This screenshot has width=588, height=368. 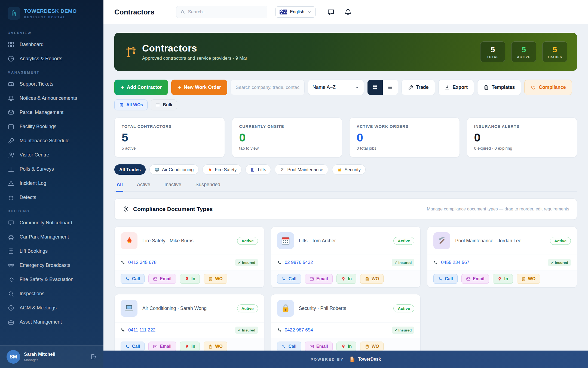 I want to click on logout-button, so click(x=93, y=357).